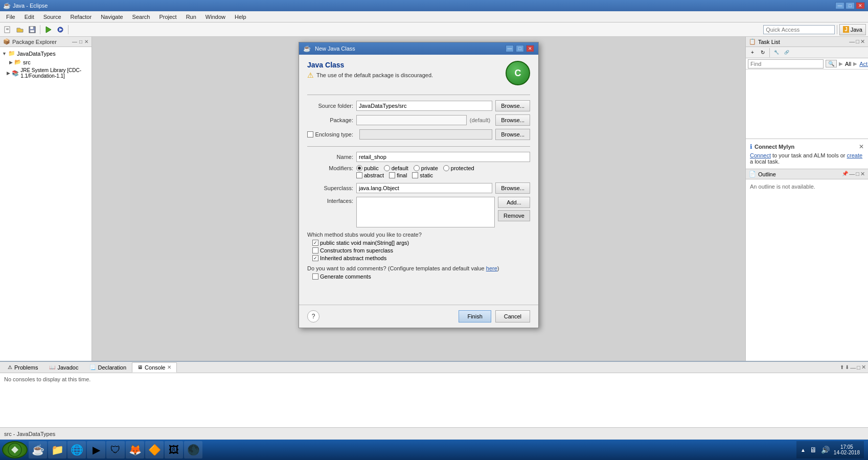 The width and height of the screenshot is (868, 460). What do you see at coordinates (96, 450) in the screenshot?
I see `taskbar-media: ▶` at bounding box center [96, 450].